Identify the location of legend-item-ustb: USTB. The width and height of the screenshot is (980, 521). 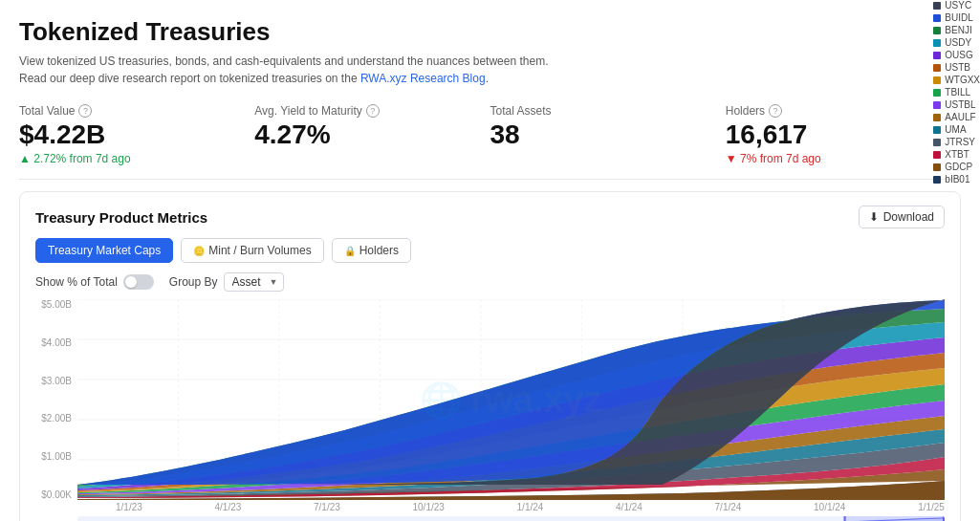
(956, 67).